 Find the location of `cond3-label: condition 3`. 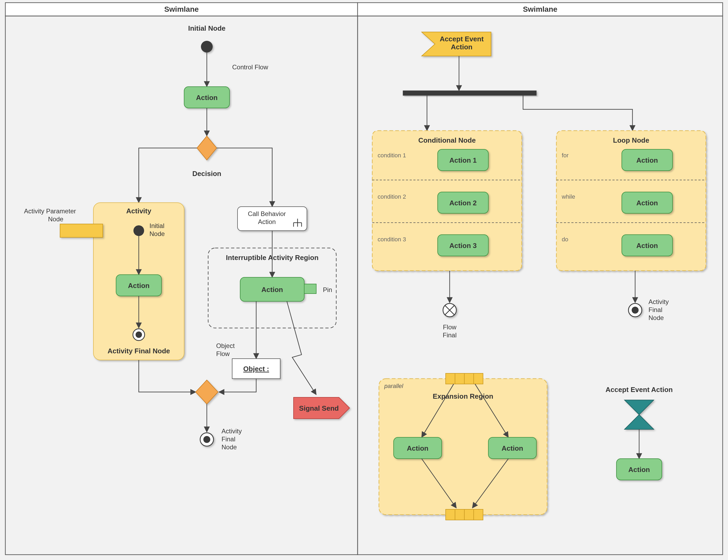

cond3-label: condition 3 is located at coordinates (392, 239).